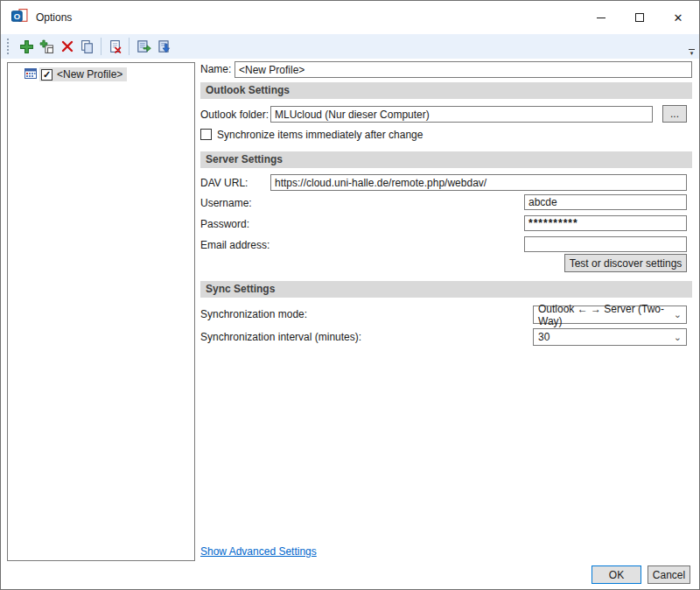 This screenshot has height=590, width=700. I want to click on minimize-button, so click(601, 18).